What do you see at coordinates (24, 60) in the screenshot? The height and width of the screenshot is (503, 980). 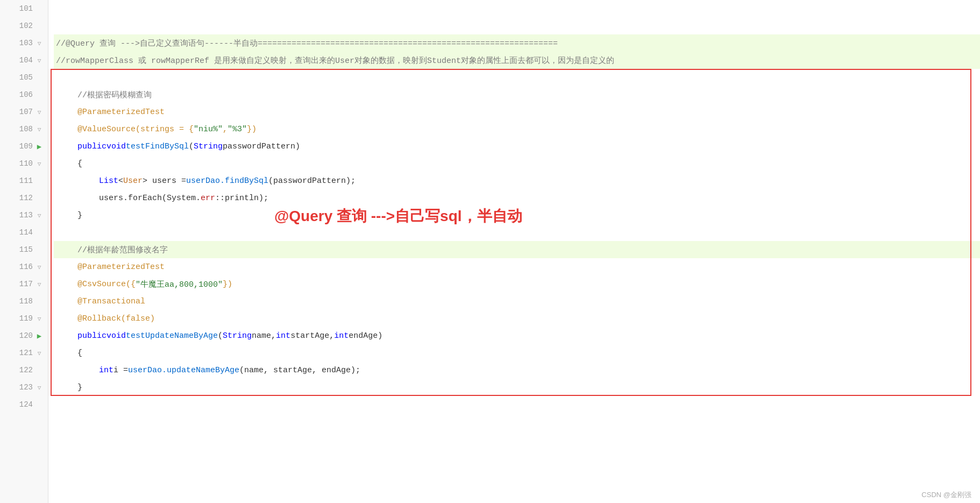 I see `line-number-row: 104▽` at bounding box center [24, 60].